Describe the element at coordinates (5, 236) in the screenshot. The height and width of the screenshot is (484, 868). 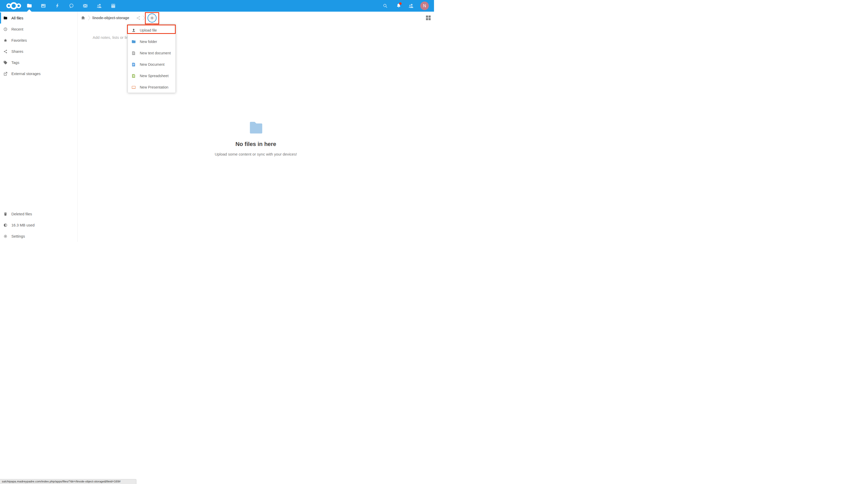
I see `gear-icon` at that location.